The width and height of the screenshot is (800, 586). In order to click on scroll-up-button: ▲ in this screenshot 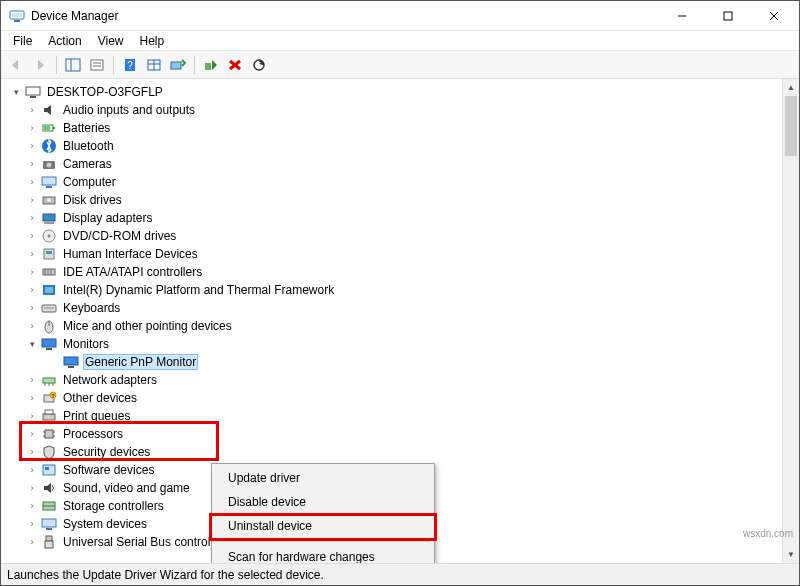, I will do `click(791, 88)`.